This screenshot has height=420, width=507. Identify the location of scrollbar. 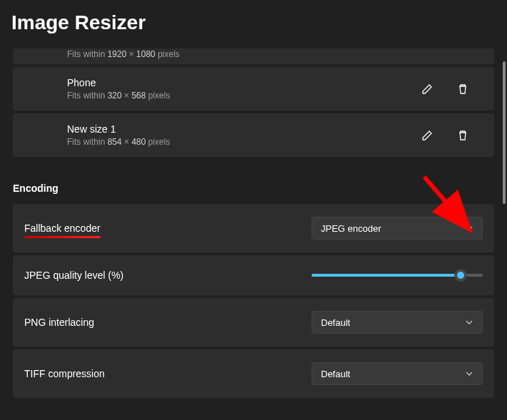
(504, 183).